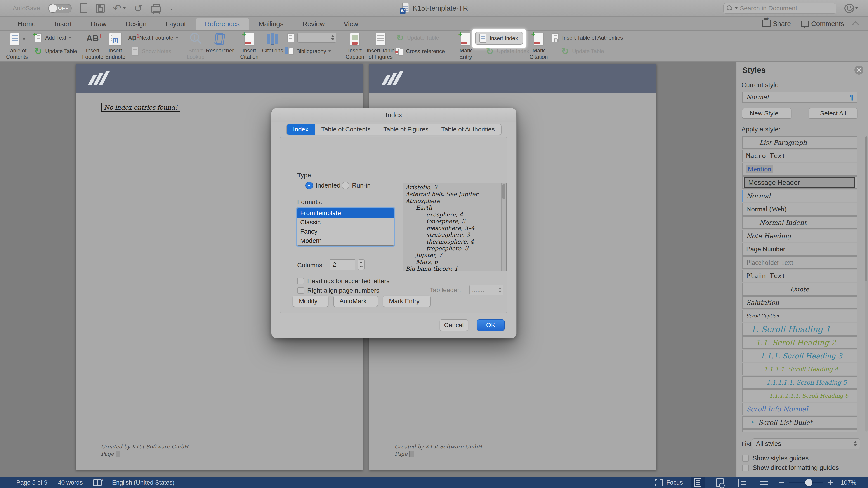 The width and height of the screenshot is (868, 488). Describe the element at coordinates (800, 196) in the screenshot. I see `style-item-normal: Normal` at that location.